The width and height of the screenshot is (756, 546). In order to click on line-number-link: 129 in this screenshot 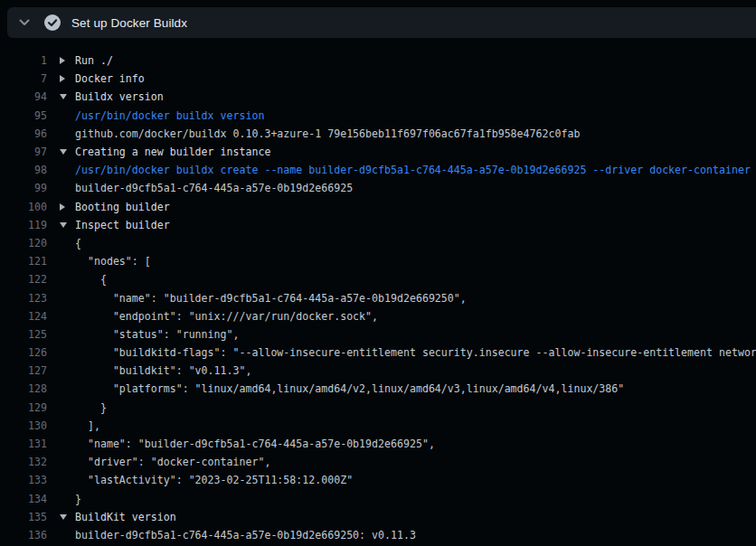, I will do `click(24, 408)`.